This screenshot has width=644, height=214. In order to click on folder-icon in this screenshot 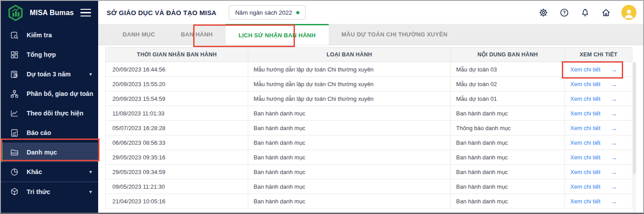, I will do `click(14, 152)`.